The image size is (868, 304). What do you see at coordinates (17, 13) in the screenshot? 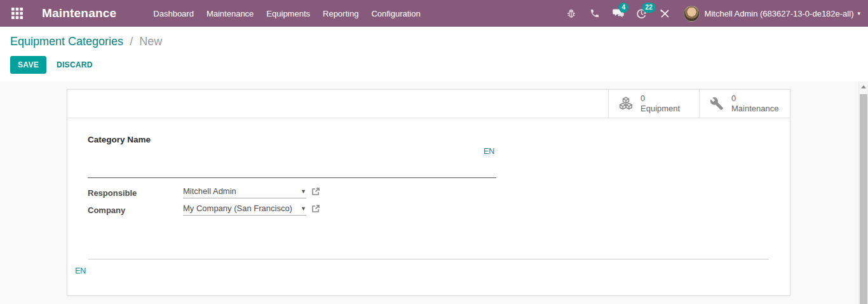
I see `grid-icon` at bounding box center [17, 13].